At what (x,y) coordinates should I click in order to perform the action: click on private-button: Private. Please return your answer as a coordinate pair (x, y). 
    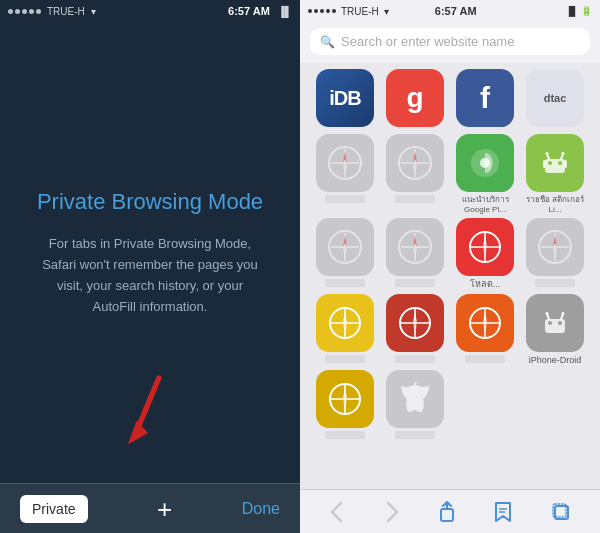
    Looking at the image, I should click on (54, 509).